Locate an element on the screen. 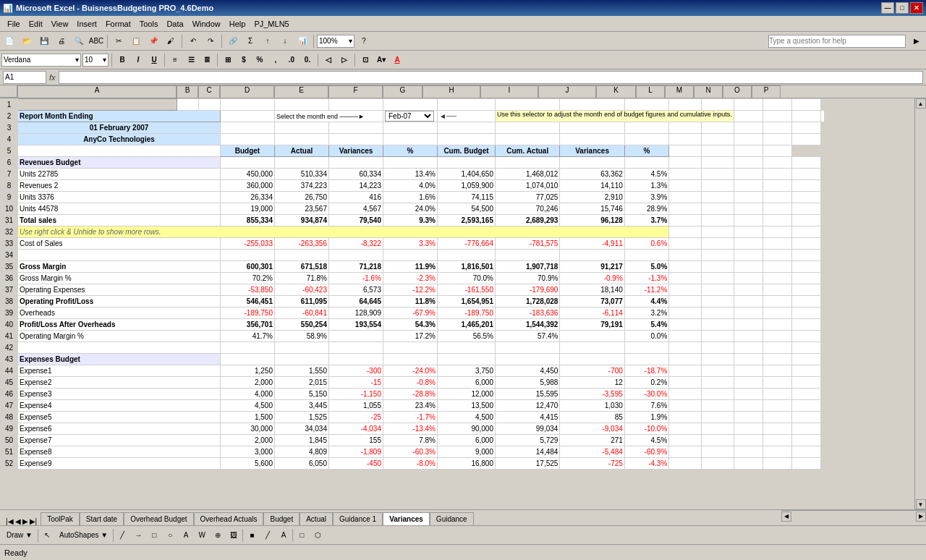  table-cell: Cost of Sales is located at coordinates (119, 244).